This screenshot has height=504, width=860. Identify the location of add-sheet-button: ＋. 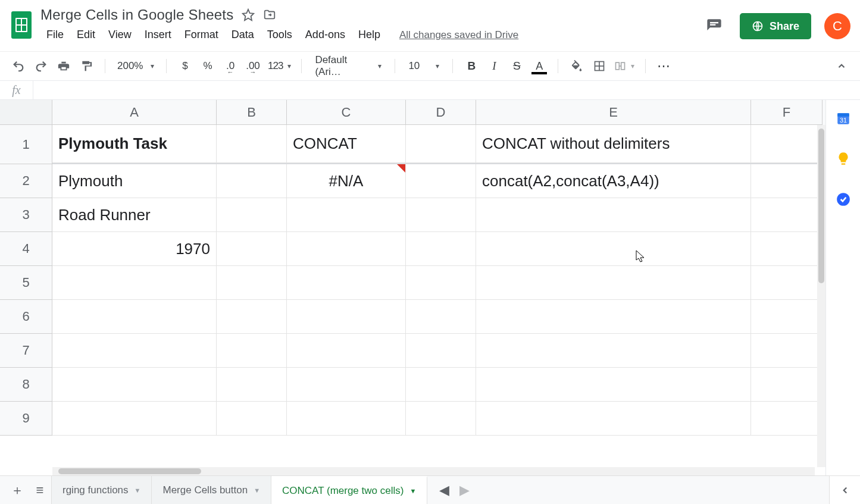
(17, 490).